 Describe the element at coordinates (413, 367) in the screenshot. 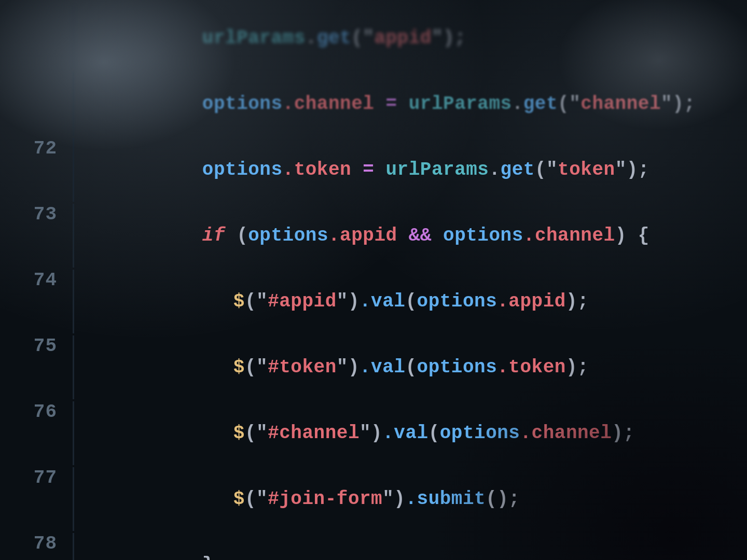

I see `line-content-75: $("#token").val(options.token);` at that location.